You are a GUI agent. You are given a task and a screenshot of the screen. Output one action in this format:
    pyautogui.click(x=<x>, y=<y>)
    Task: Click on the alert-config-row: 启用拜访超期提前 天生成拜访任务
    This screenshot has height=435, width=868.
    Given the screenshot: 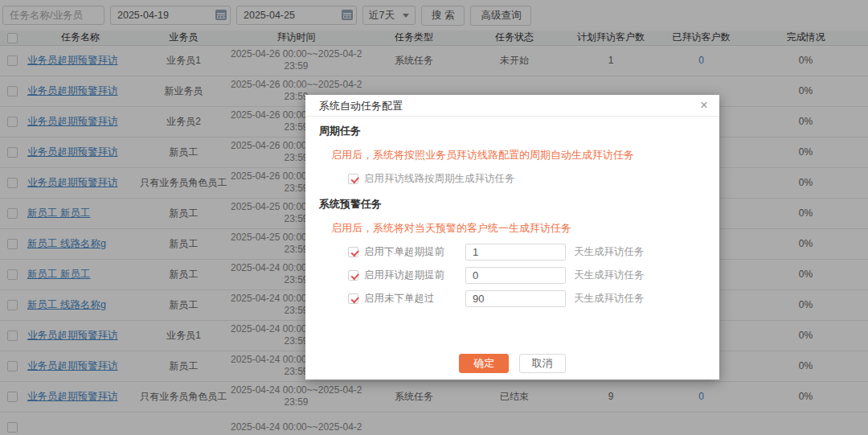 What is the action you would take?
    pyautogui.click(x=526, y=275)
    